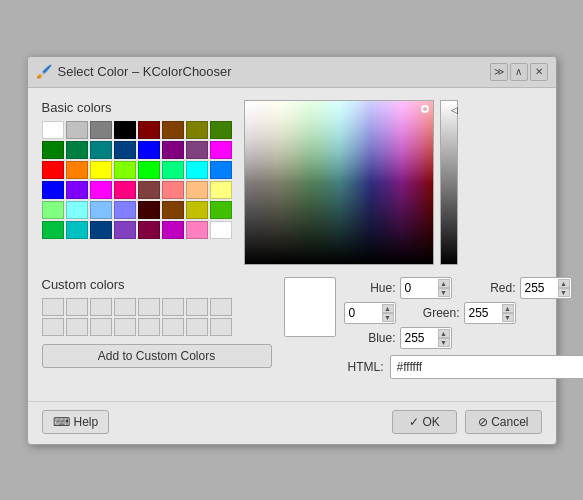  I want to click on hue-input, so click(423, 288).